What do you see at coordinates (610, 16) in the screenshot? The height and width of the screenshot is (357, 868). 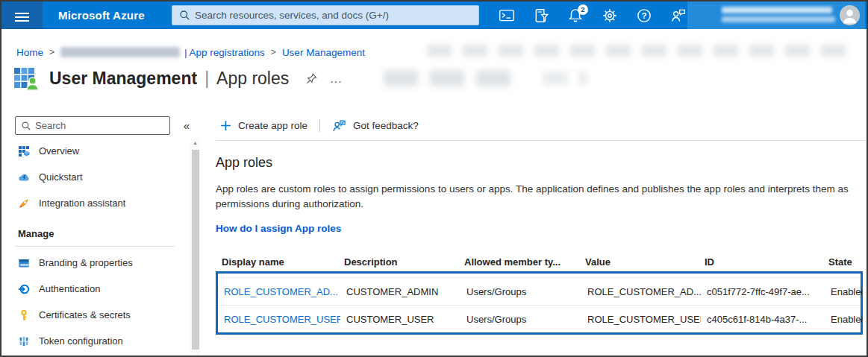 I see `gear-icon` at bounding box center [610, 16].